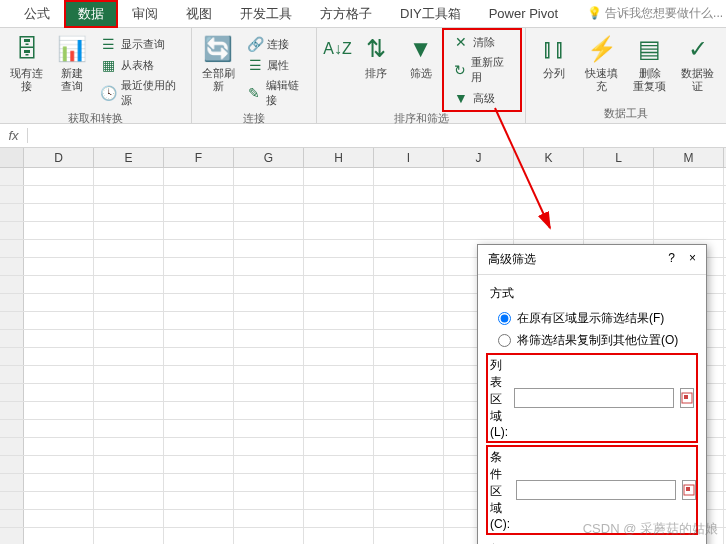 The image size is (726, 544). What do you see at coordinates (619, 158) in the screenshot?
I see `col-header: L` at bounding box center [619, 158].